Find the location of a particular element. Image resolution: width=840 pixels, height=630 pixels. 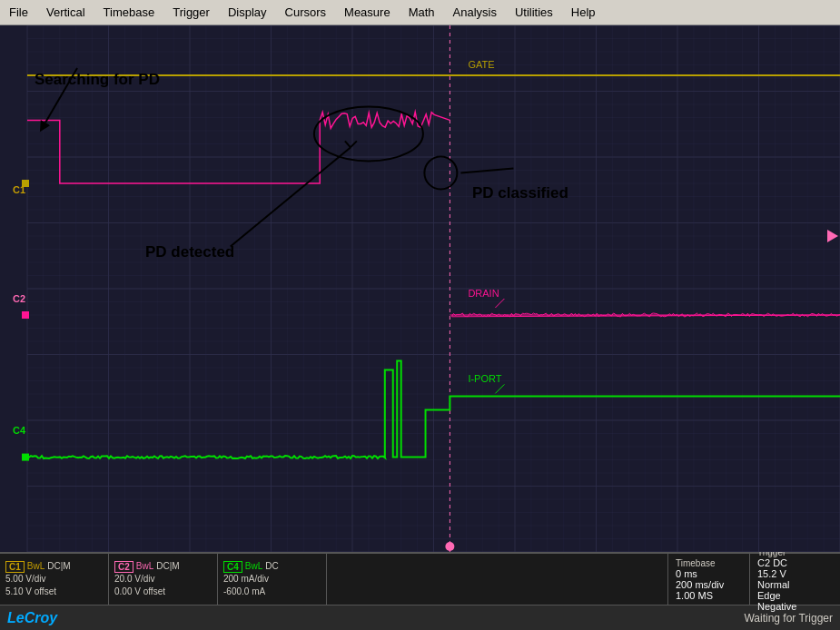

menu-vertical: Vertical is located at coordinates (65, 13).